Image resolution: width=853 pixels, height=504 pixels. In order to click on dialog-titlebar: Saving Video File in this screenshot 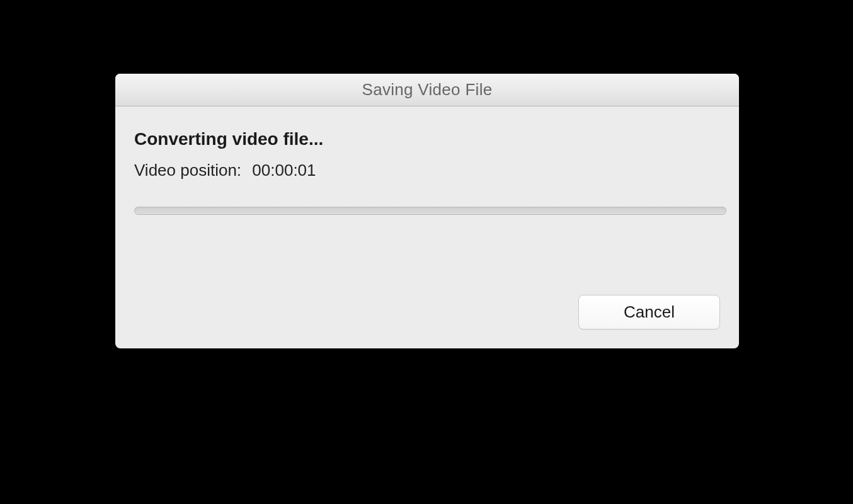, I will do `click(427, 90)`.